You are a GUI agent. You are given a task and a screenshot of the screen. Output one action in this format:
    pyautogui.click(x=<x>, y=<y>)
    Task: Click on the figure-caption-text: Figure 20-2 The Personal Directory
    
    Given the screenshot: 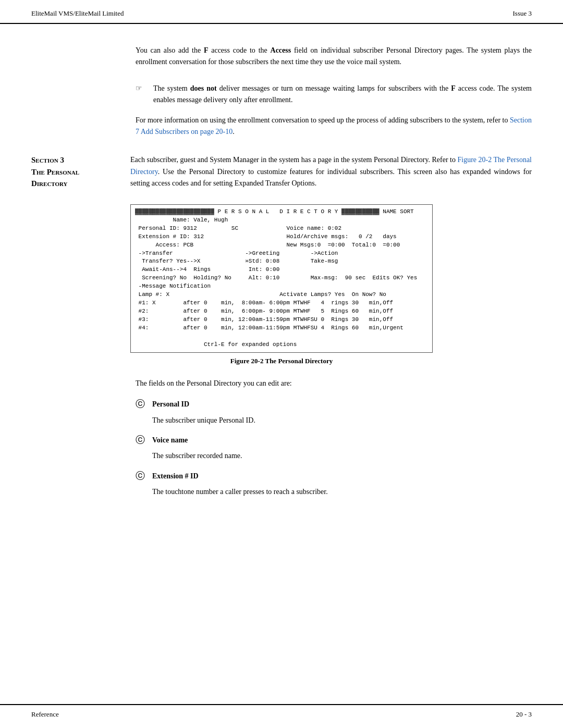 What is the action you would take?
    pyautogui.click(x=282, y=361)
    